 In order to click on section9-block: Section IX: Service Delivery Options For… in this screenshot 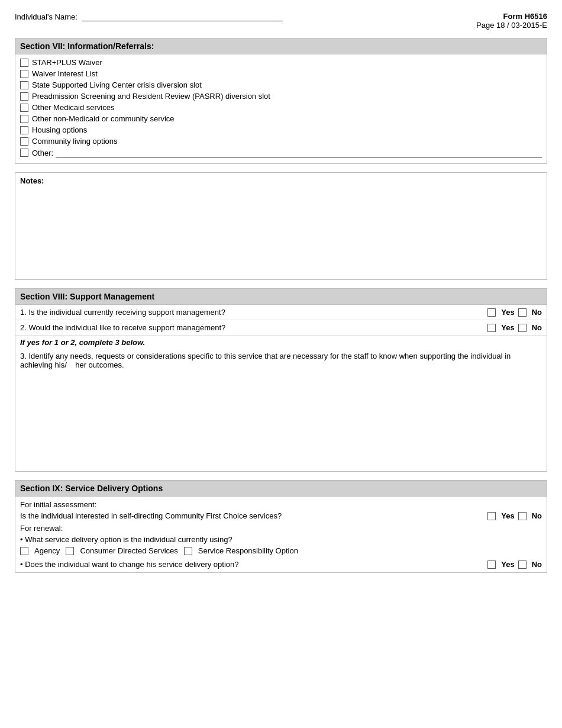, I will do `click(281, 527)`.